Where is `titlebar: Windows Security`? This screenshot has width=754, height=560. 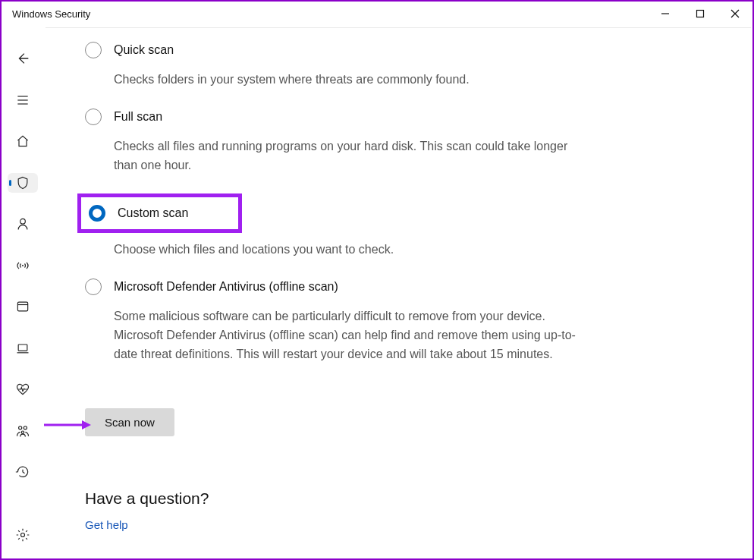
titlebar: Windows Security is located at coordinates (377, 14).